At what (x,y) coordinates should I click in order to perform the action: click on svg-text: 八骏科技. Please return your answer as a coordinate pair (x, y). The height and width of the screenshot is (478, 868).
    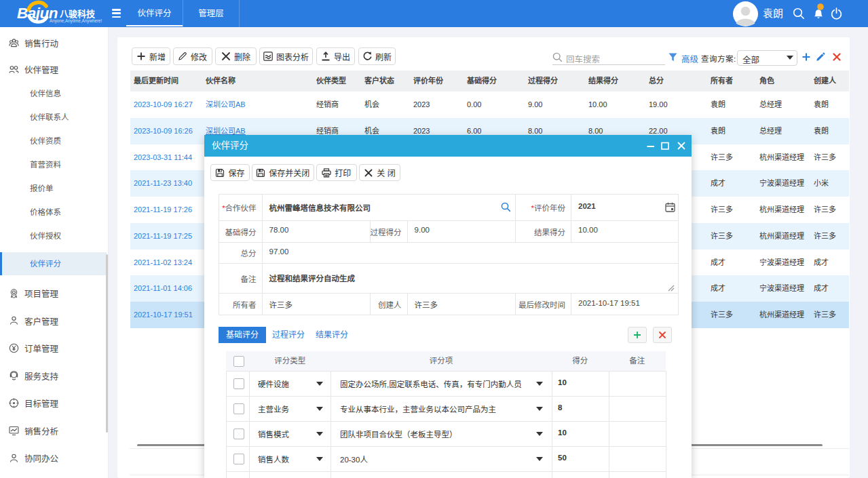
    Looking at the image, I should click on (77, 14).